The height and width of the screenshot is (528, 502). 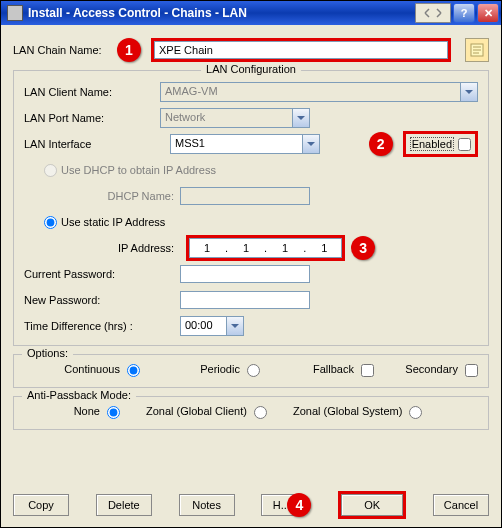 I want to click on dhcp-radio-label: Use DHCP to obtain IP Address, so click(x=138, y=170).